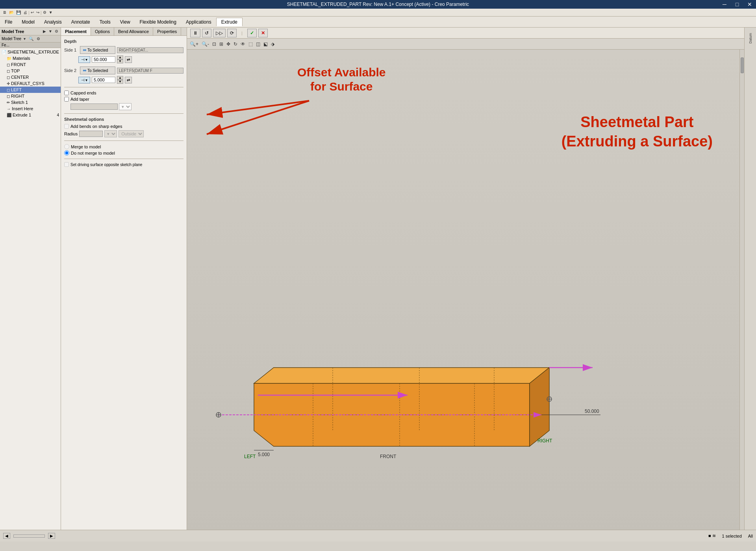 The height and width of the screenshot is (551, 756). Describe the element at coordinates (53, 22) in the screenshot. I see `menu-analysis: Analysis` at that location.